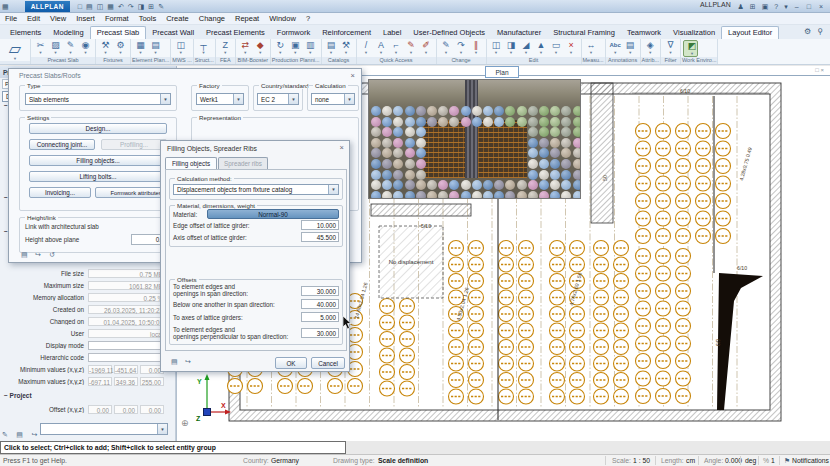 The width and height of the screenshot is (830, 466). Describe the element at coordinates (616, 48) in the screenshot. I see `annotation-text-icon: Abc▼` at that location.